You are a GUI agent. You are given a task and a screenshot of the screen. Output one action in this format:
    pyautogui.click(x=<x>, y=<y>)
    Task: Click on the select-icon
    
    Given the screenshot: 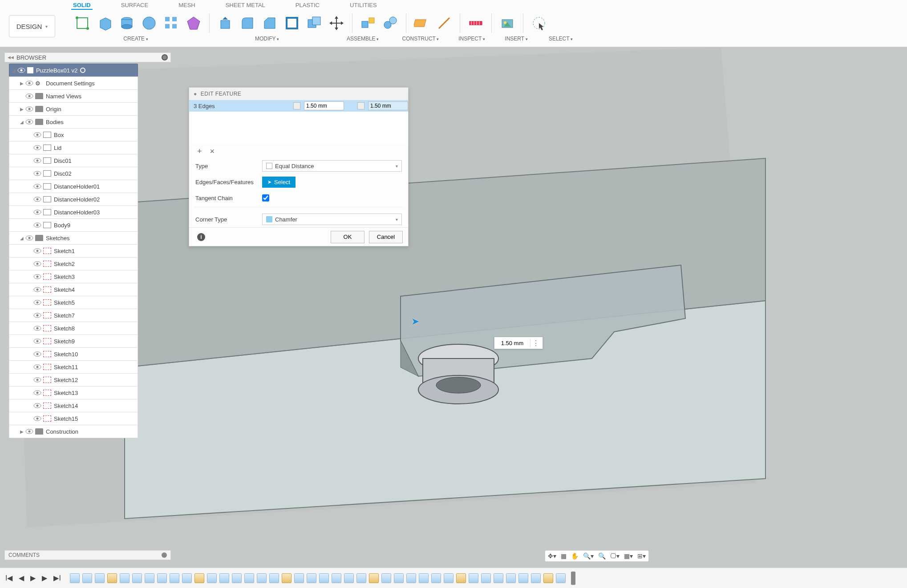 What is the action you would take?
    pyautogui.click(x=539, y=23)
    